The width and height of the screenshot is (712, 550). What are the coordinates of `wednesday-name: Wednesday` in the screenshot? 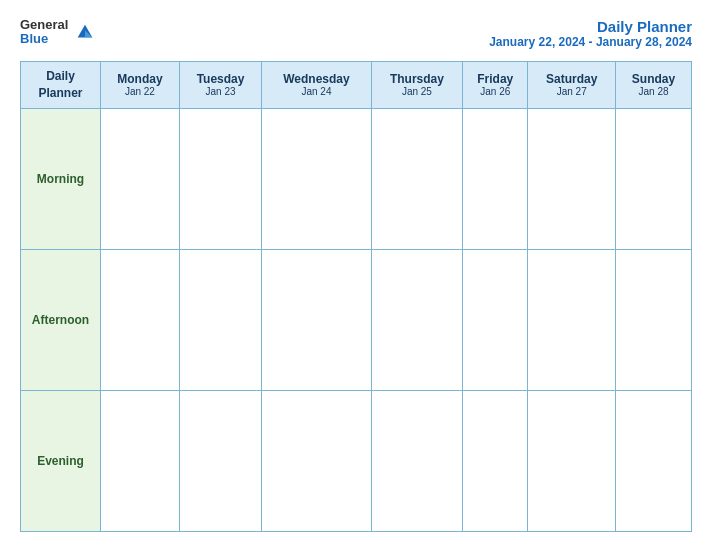 It's located at (316, 79).